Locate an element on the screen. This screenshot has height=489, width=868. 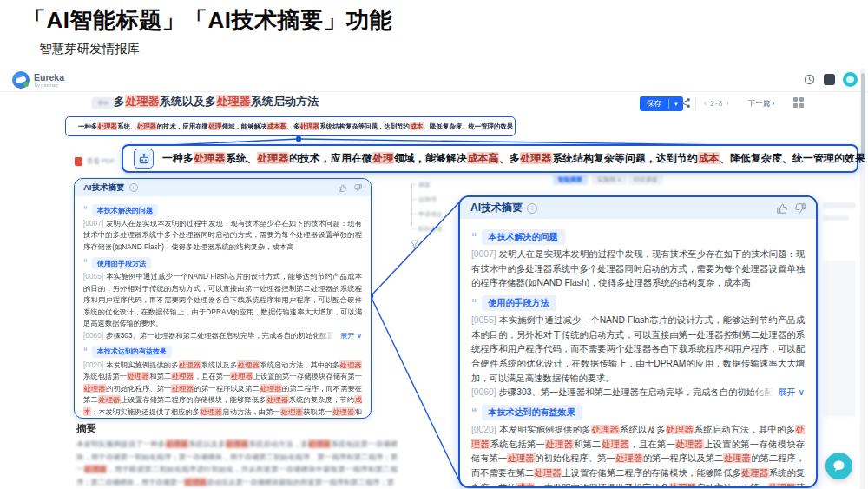
next-patent-link: 下一篇 › is located at coordinates (762, 104).